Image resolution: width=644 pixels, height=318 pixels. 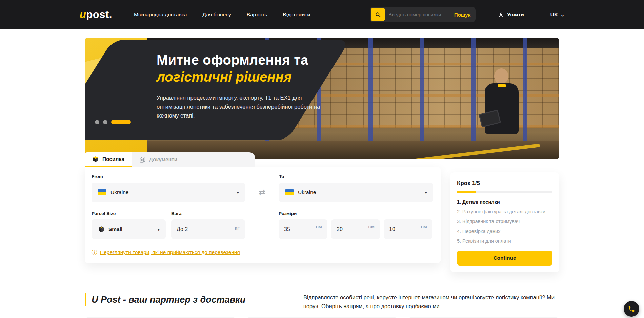 What do you see at coordinates (170, 160) in the screenshot?
I see `shipment-type-tabs: Посилка Документи` at bounding box center [170, 160].